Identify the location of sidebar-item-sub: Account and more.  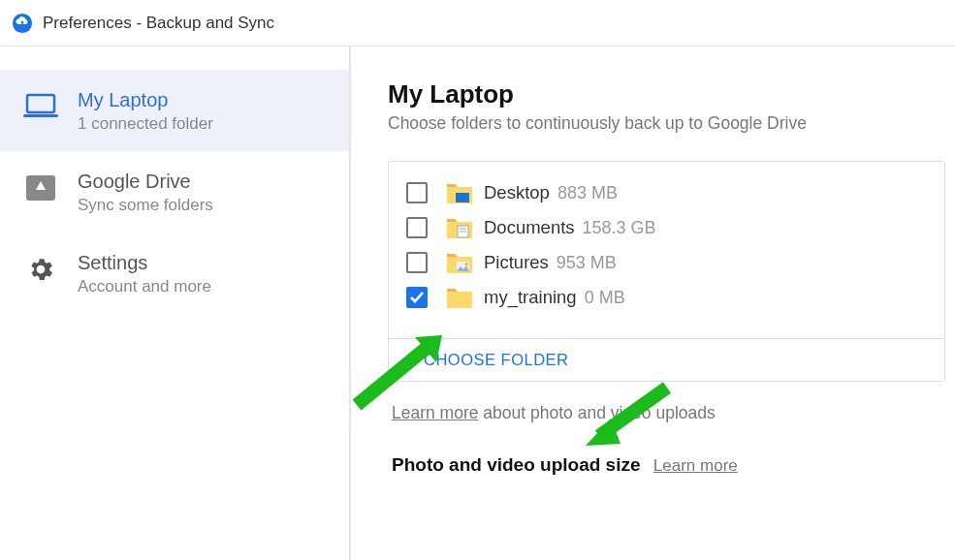
(144, 287).